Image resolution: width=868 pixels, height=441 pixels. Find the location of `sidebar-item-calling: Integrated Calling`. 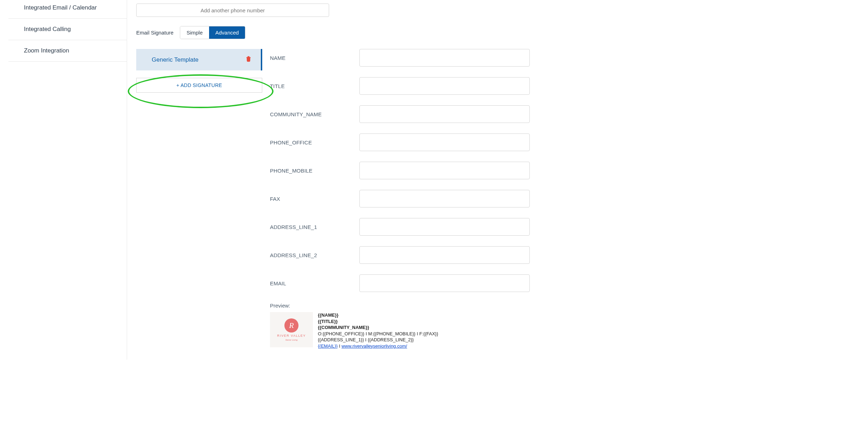

sidebar-item-calling: Integrated Calling is located at coordinates (68, 30).